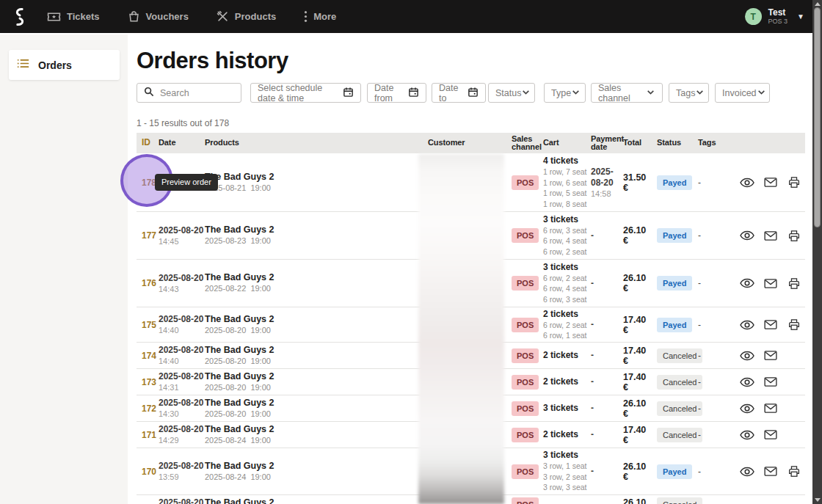  I want to click on seat-item: 3 row, 3 seat, so click(567, 487).